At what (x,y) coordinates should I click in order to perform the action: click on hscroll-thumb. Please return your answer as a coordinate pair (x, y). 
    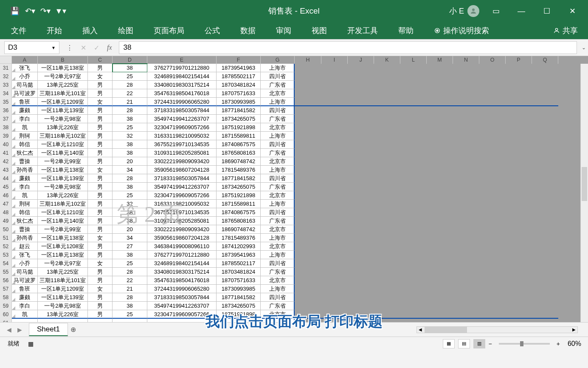
    Looking at the image, I should click on (446, 330).